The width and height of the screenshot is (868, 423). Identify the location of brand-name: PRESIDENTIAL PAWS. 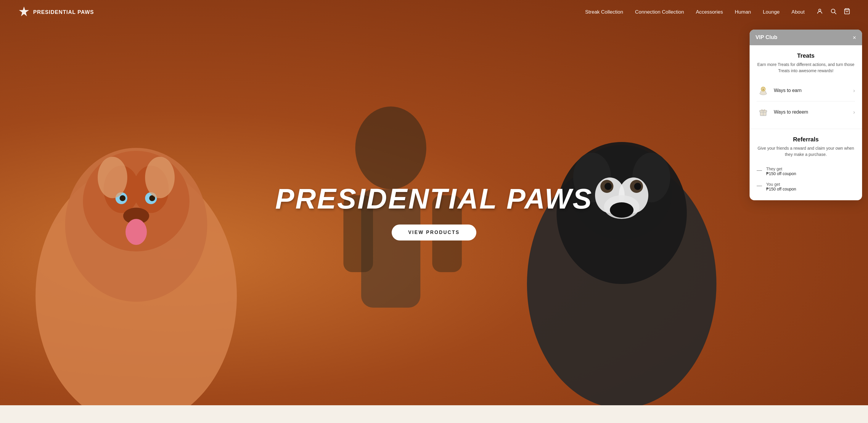
(63, 12).